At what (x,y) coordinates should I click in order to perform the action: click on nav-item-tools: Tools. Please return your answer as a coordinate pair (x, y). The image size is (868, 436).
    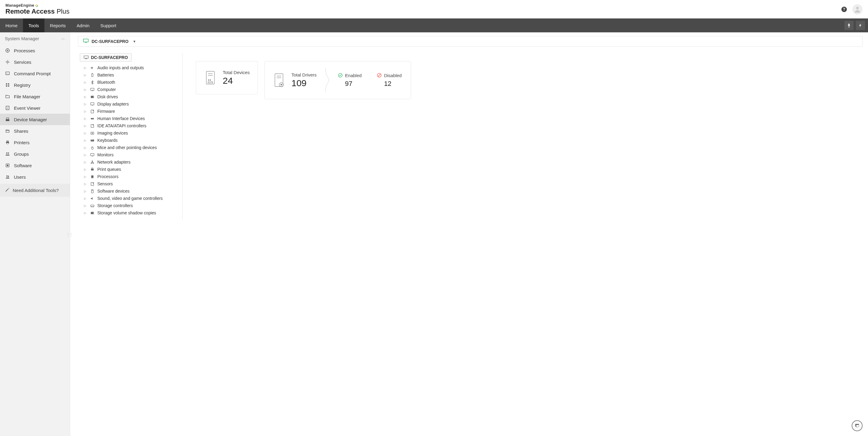
    Looking at the image, I should click on (34, 26).